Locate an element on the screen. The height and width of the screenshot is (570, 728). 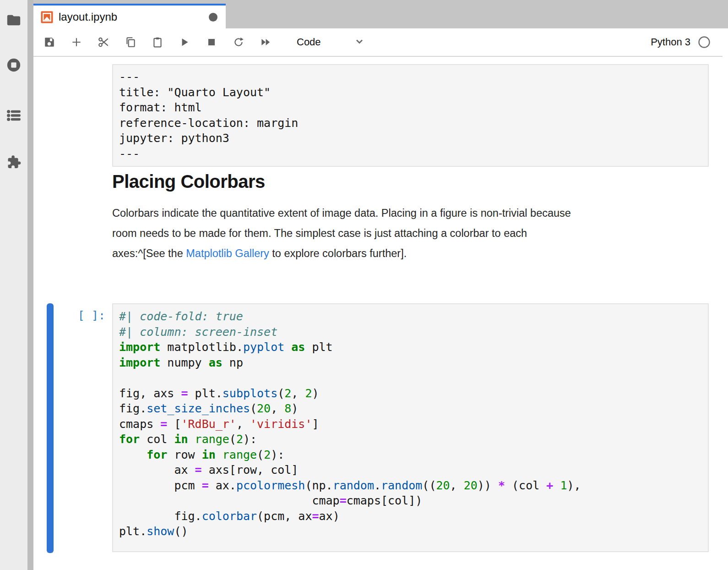
cell-type-value: Code is located at coordinates (309, 42).